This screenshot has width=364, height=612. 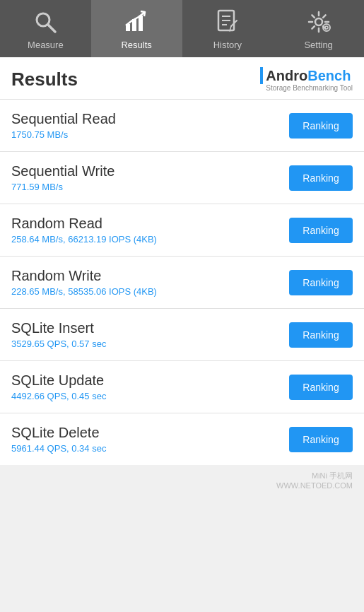 What do you see at coordinates (84, 276) in the screenshot?
I see `bench-name: Random Write` at bounding box center [84, 276].